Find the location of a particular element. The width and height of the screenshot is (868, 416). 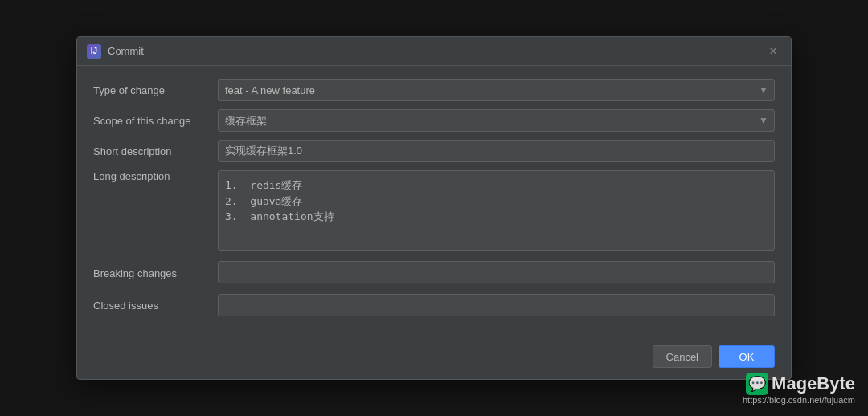

closed-issues-row: Closed issues is located at coordinates (434, 305).